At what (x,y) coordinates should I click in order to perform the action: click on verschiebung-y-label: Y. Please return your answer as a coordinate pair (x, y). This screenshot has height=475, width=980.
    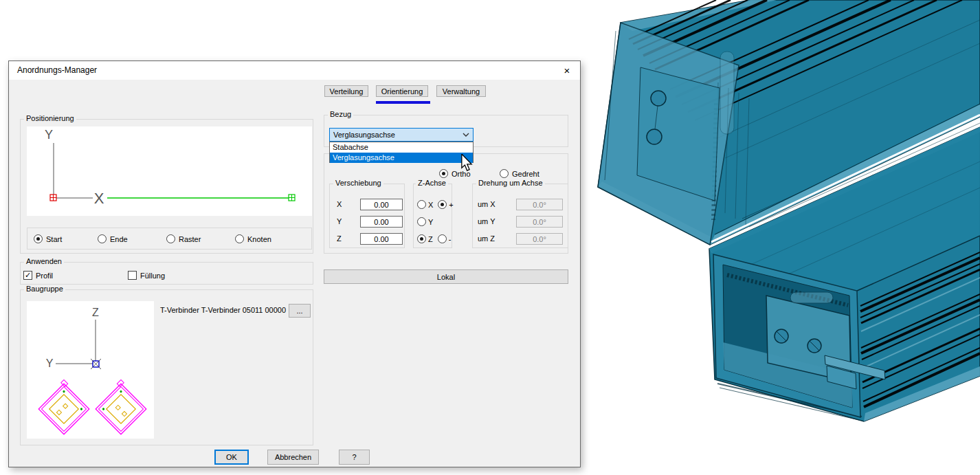
    Looking at the image, I should click on (339, 221).